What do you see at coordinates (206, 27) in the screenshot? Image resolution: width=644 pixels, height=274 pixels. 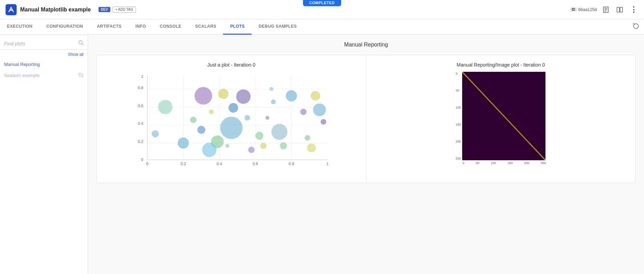 I see `tab-scalars: SCALARS` at bounding box center [206, 27].